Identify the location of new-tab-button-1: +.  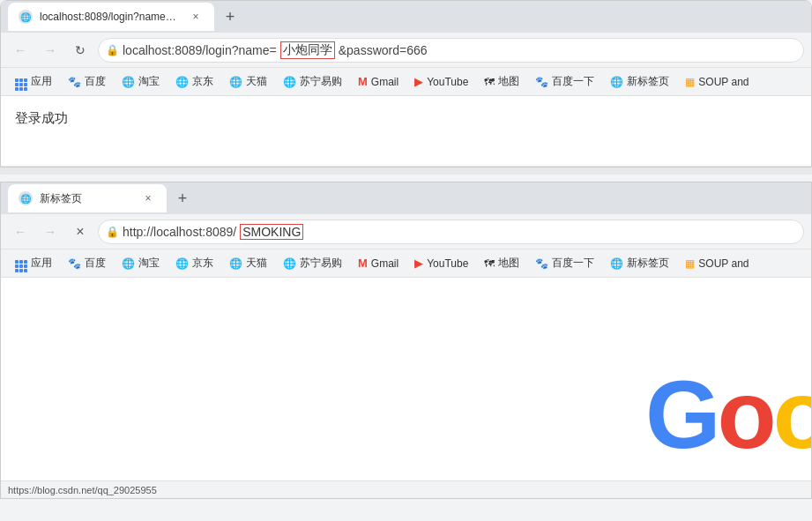
(230, 17).